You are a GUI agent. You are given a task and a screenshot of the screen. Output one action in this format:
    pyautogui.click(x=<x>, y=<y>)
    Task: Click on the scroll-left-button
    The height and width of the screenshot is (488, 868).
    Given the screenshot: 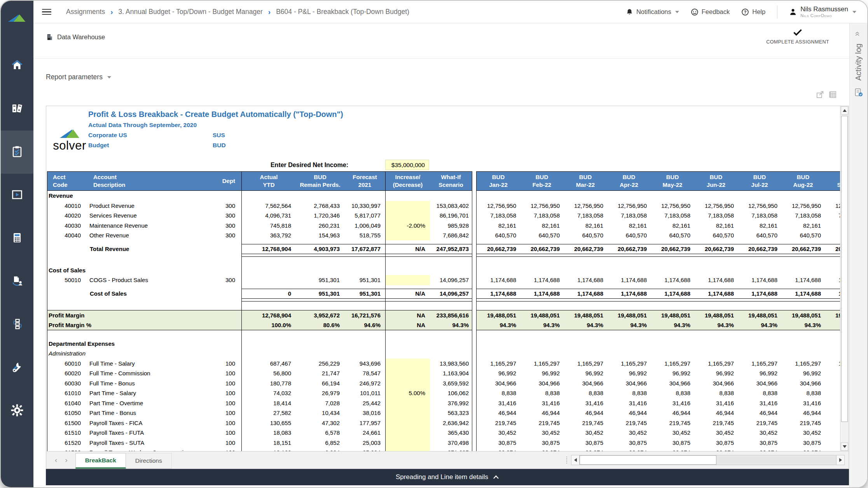 What is the action you would take?
    pyautogui.click(x=575, y=460)
    